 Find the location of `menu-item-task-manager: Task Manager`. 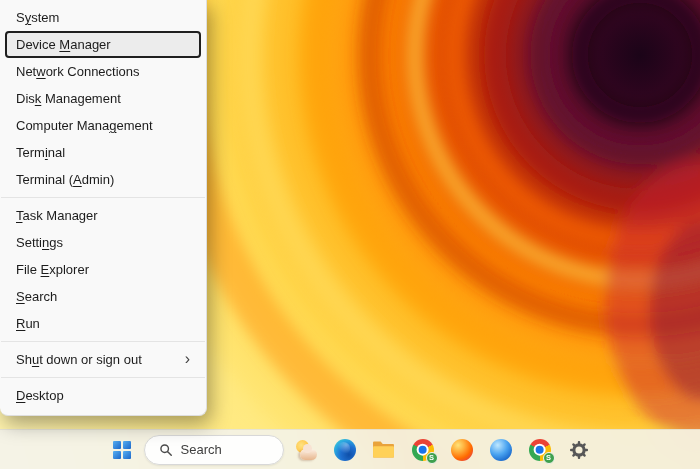

menu-item-task-manager: Task Manager is located at coordinates (103, 216).